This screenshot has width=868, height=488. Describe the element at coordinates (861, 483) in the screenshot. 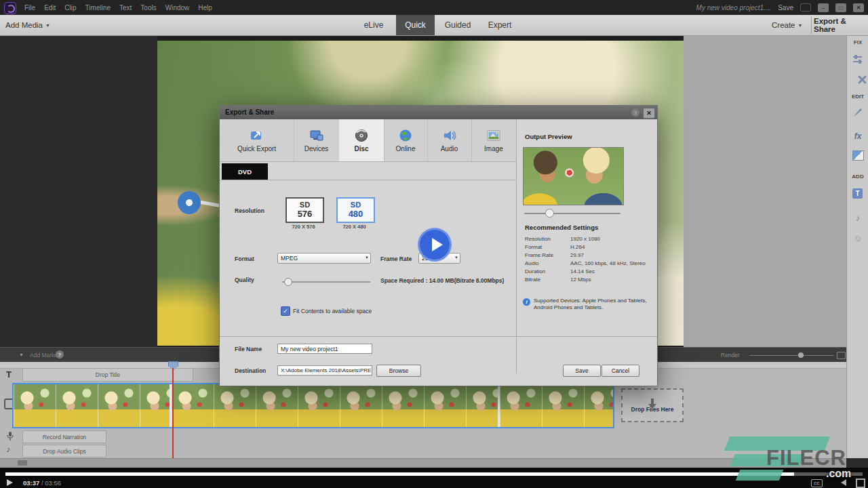

I see `fullscreen-icon` at that location.